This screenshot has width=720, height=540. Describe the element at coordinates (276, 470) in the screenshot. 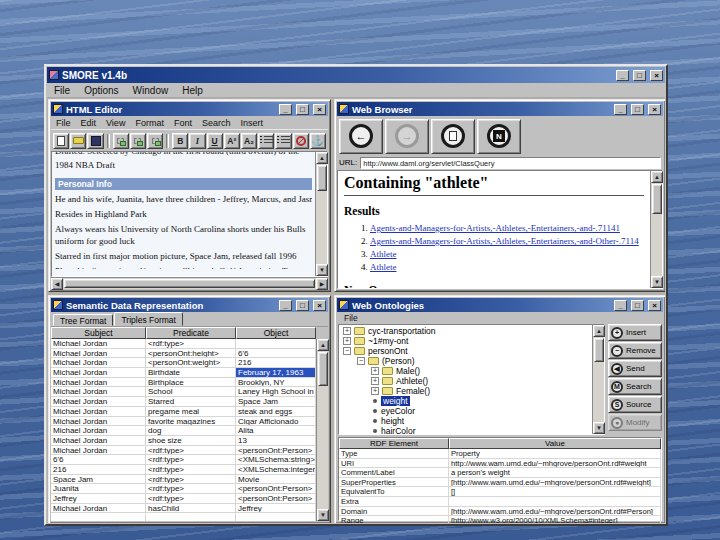

I see `table-cell: <XMLSchema:integer>:in...` at that location.